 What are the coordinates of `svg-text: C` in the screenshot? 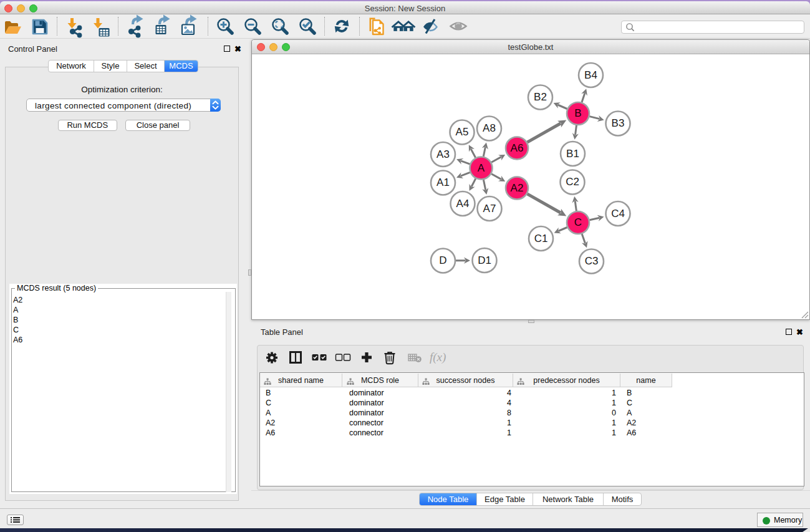 It's located at (578, 222).